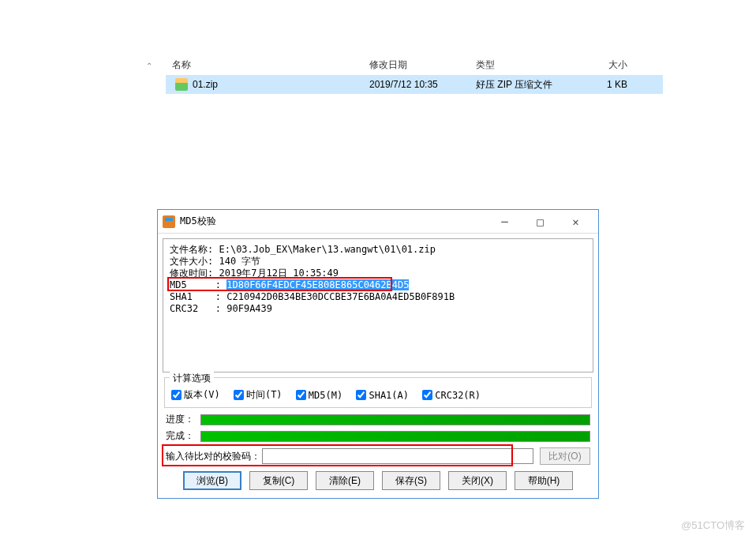 This screenshot has width=756, height=539. I want to click on close-window-button: ✕, so click(576, 222).